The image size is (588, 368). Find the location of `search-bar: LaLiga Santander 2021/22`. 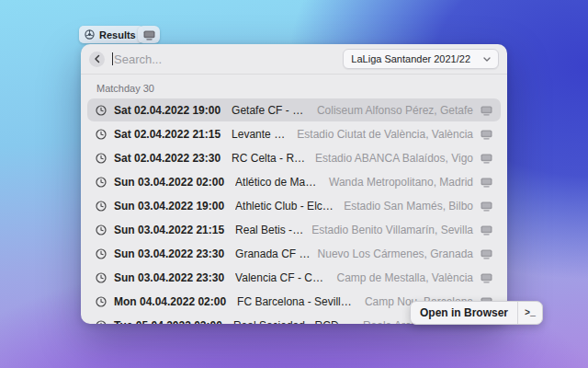

search-bar: LaLiga Santander 2021/22 is located at coordinates (294, 59).